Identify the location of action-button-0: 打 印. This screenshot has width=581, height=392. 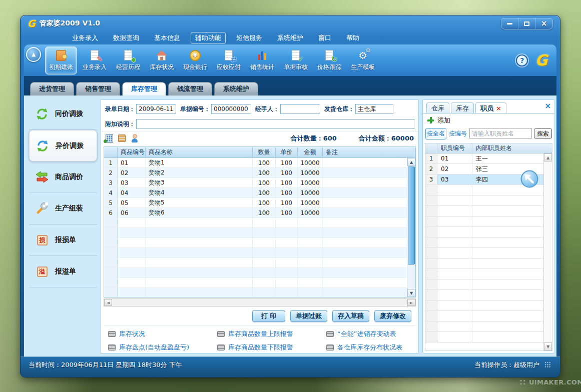
(269, 316).